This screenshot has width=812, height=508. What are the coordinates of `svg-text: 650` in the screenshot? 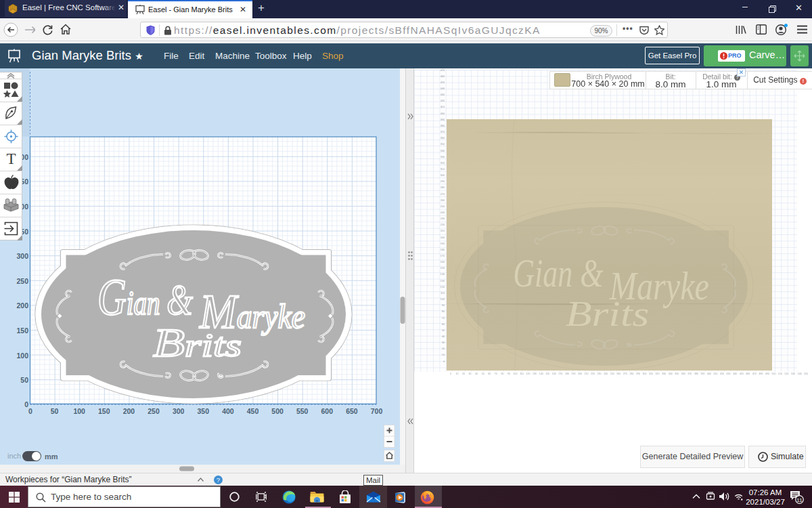 It's located at (352, 411).